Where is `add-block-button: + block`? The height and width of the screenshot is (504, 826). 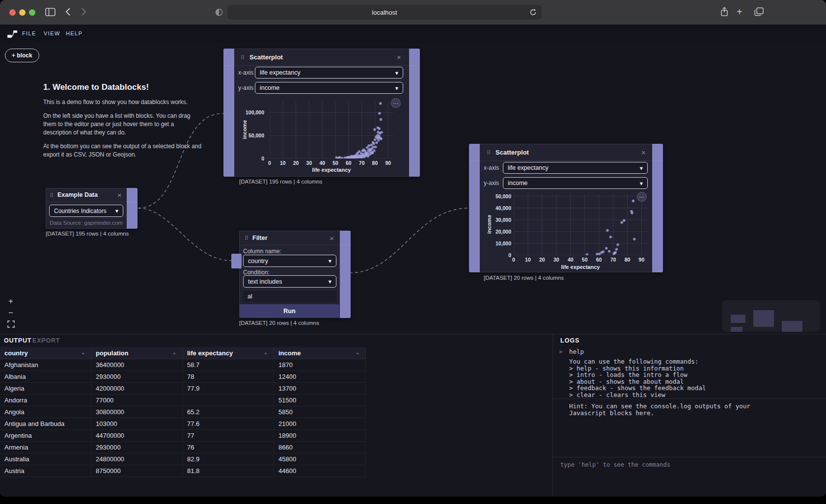
add-block-button: + block is located at coordinates (22, 55).